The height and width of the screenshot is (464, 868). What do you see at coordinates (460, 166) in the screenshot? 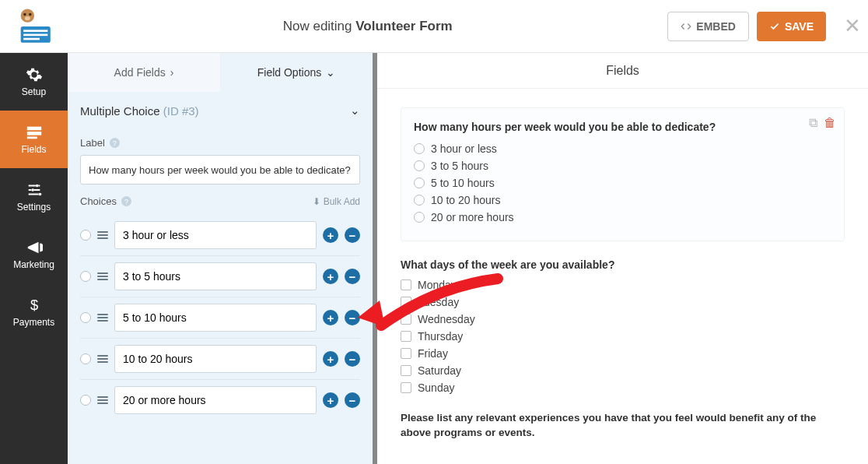
I see `option-label: 3 to 5 hours` at bounding box center [460, 166].